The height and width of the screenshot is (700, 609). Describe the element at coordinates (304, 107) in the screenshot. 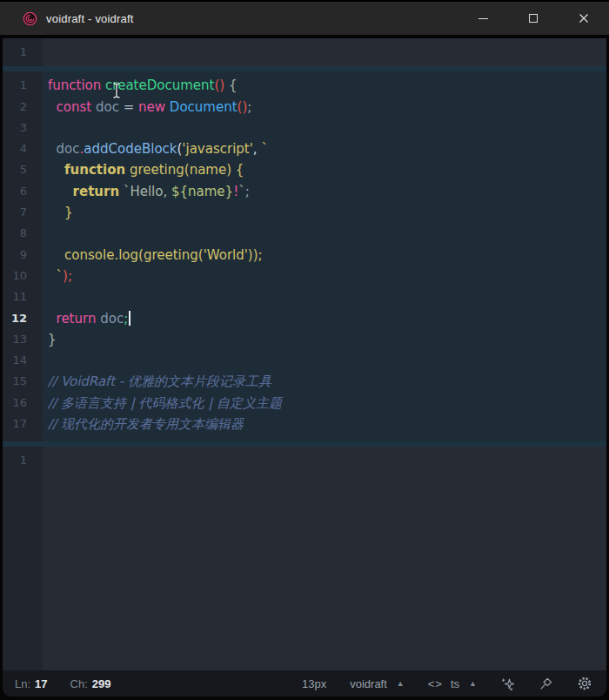

I see `code-line: 2 const doc = new Document();` at that location.